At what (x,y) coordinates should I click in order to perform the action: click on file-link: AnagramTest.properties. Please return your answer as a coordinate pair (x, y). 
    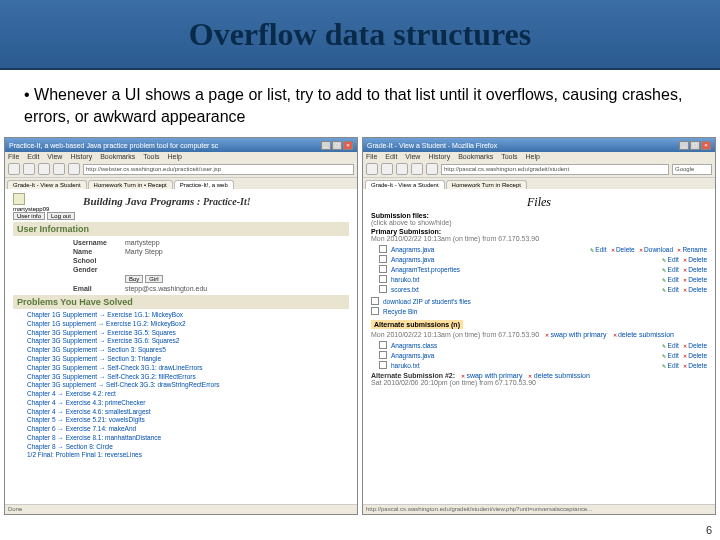
    Looking at the image, I should click on (426, 270).